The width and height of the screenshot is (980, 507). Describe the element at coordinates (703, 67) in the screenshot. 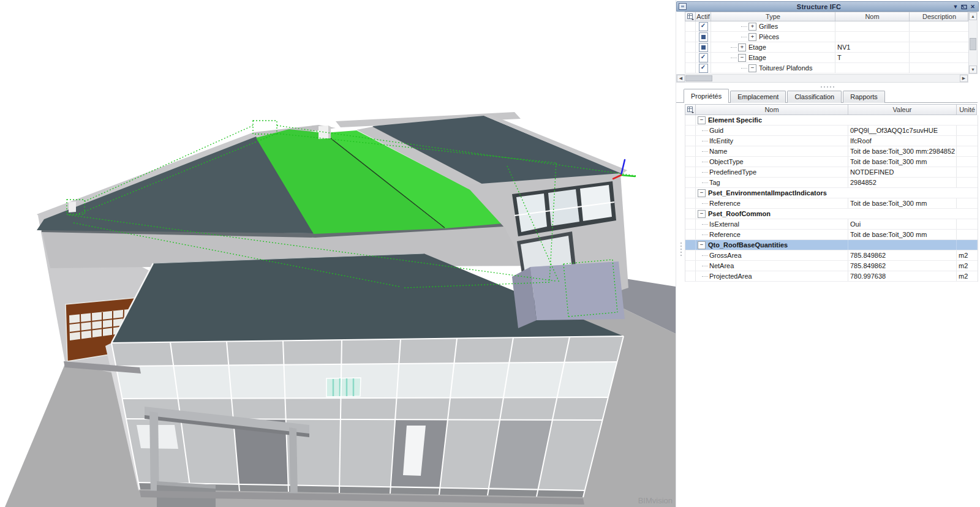

I see `check-mark-icon: ✓` at that location.